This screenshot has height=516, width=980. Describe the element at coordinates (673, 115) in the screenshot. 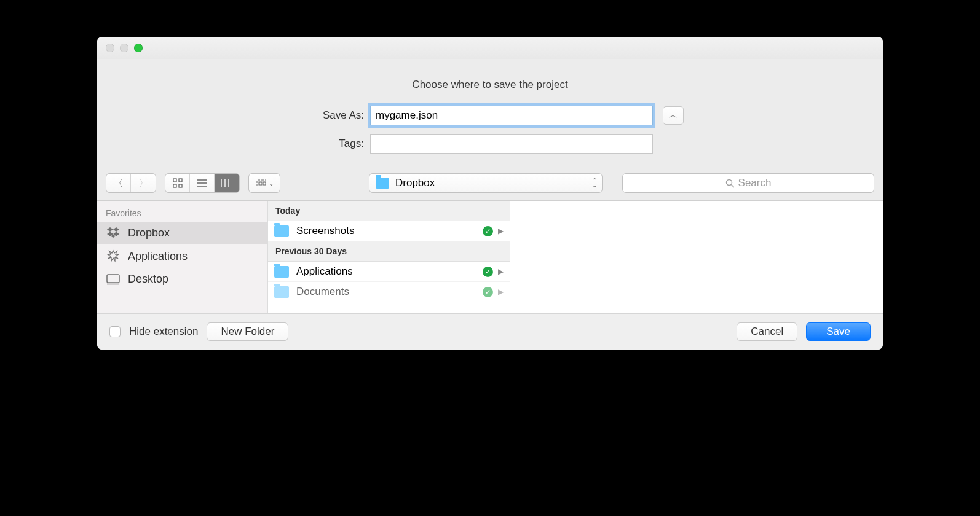

I see `collapse-expand-button: ︿` at that location.